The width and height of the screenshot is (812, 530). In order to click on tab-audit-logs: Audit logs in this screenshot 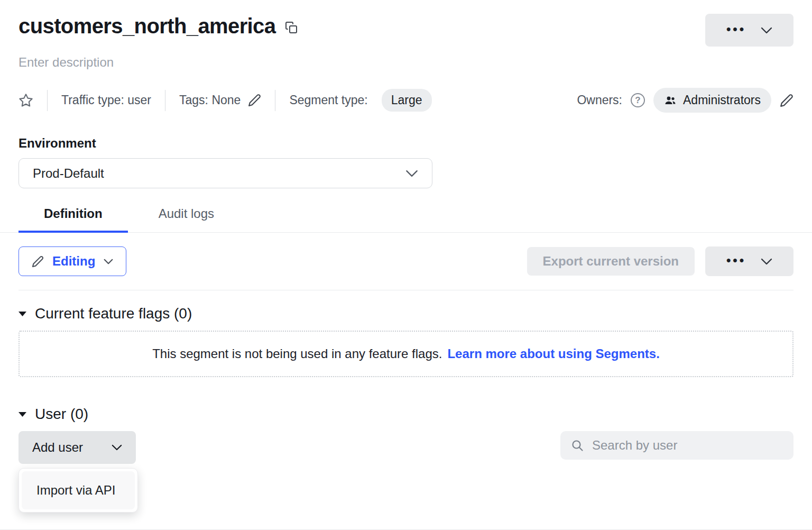, I will do `click(186, 220)`.